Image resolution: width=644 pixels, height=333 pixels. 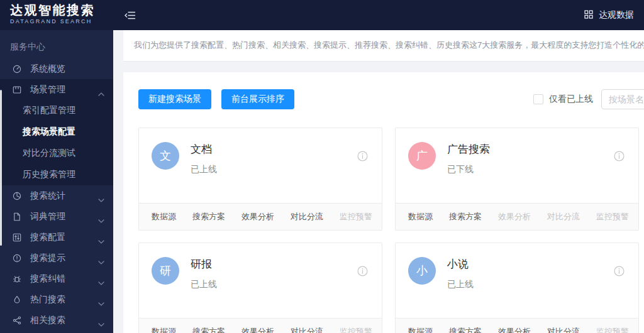 I want to click on sidebar-item-search-statistics: 搜索统计, so click(x=57, y=196).